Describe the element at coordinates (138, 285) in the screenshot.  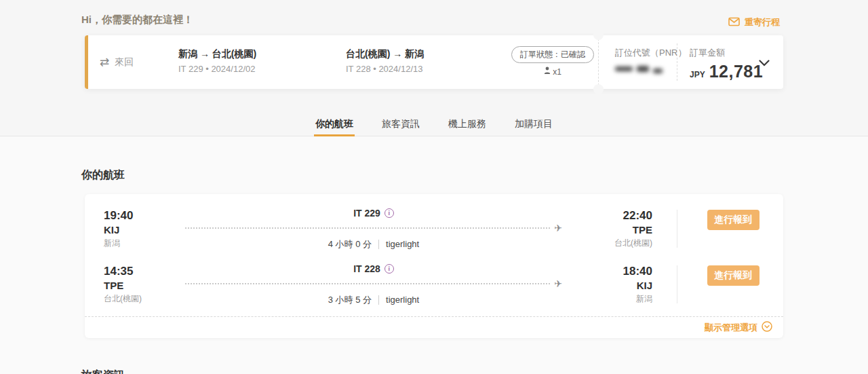
I see `departure-airport-code: TPE` at that location.